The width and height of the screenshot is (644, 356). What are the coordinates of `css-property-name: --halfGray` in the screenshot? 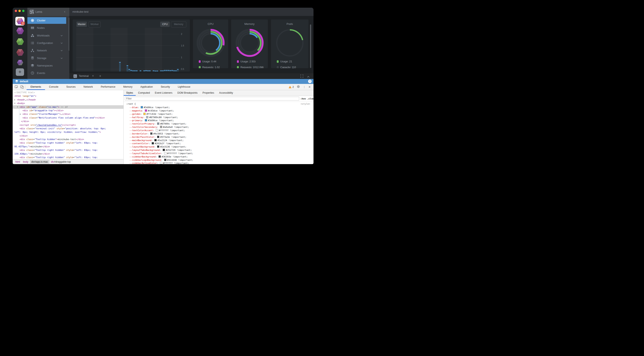 It's located at (136, 117).